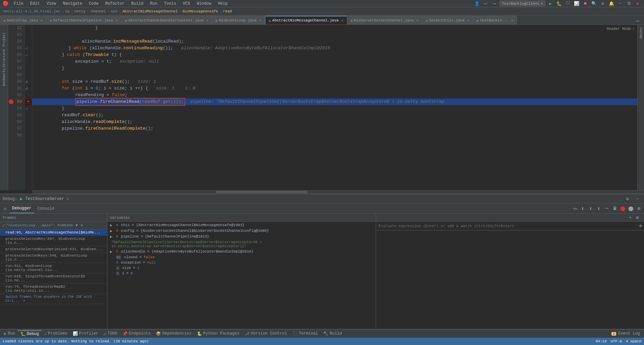 The width and height of the screenshot is (644, 345). I want to click on frame-item-1: processSelectedKey:697, NioEventLoop (io…, so click(54, 241).